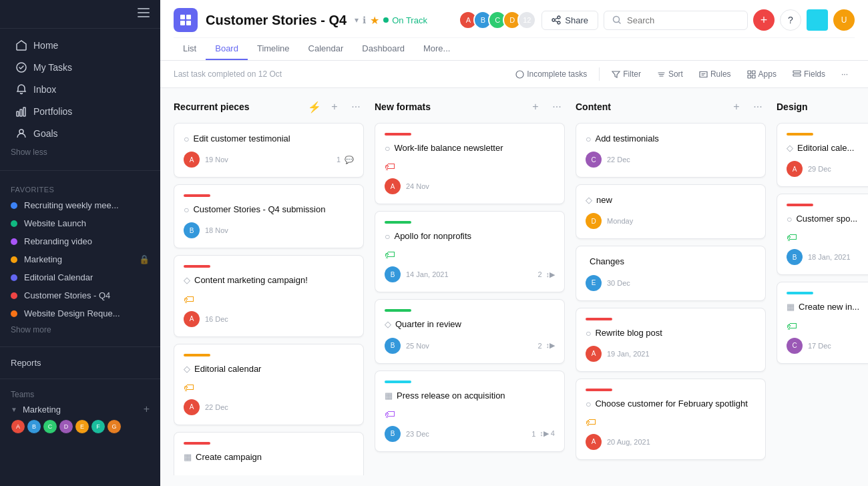 This screenshot has height=486, width=868. Describe the element at coordinates (80, 223) in the screenshot. I see `fav-item-website-launch: Website Launch` at that location.